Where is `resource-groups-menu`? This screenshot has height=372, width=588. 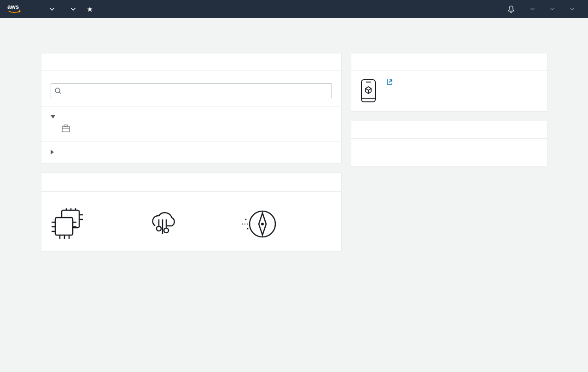 resource-groups-menu is located at coordinates (71, 9).